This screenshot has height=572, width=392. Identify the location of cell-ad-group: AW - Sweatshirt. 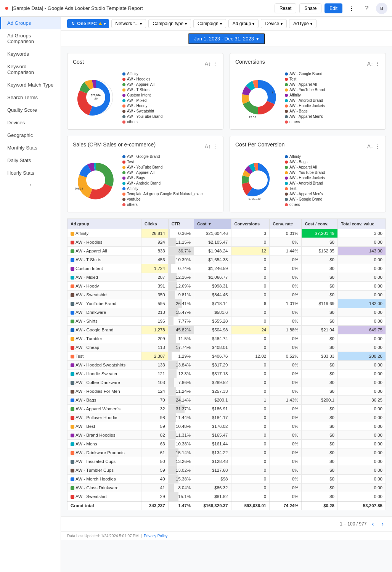
(104, 295).